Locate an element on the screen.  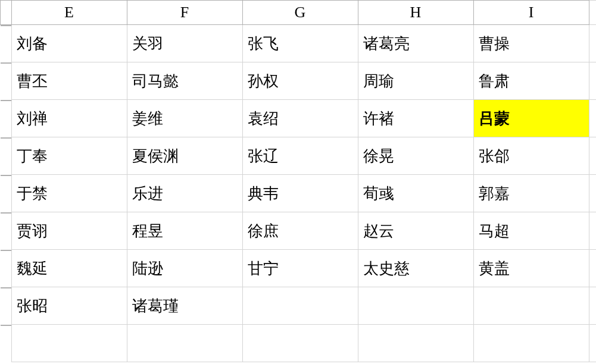
cell: 张辽 is located at coordinates (300, 156).